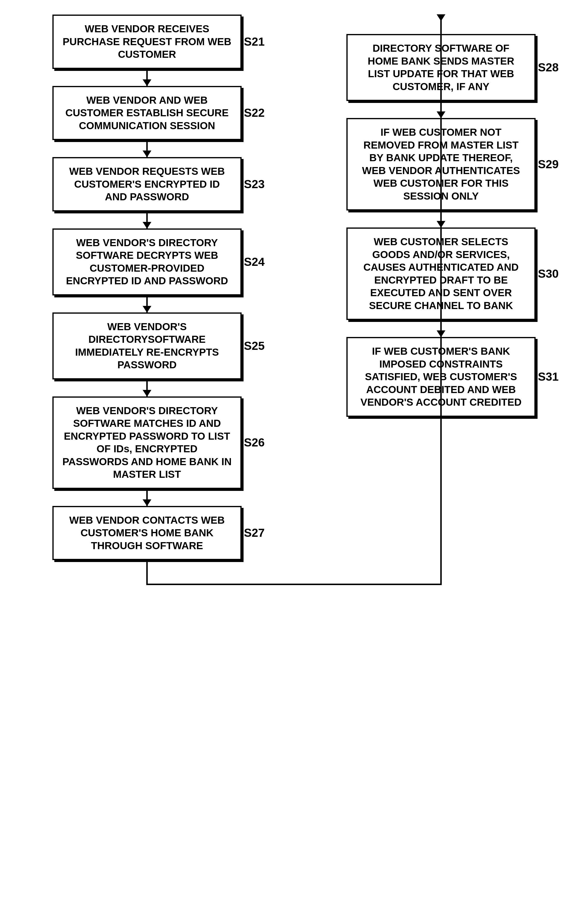  What do you see at coordinates (441, 274) in the screenshot?
I see `box-s30-text: WEB CUSTOMER SELECTS GOODS AND/OR SERVIC…` at bounding box center [441, 274].